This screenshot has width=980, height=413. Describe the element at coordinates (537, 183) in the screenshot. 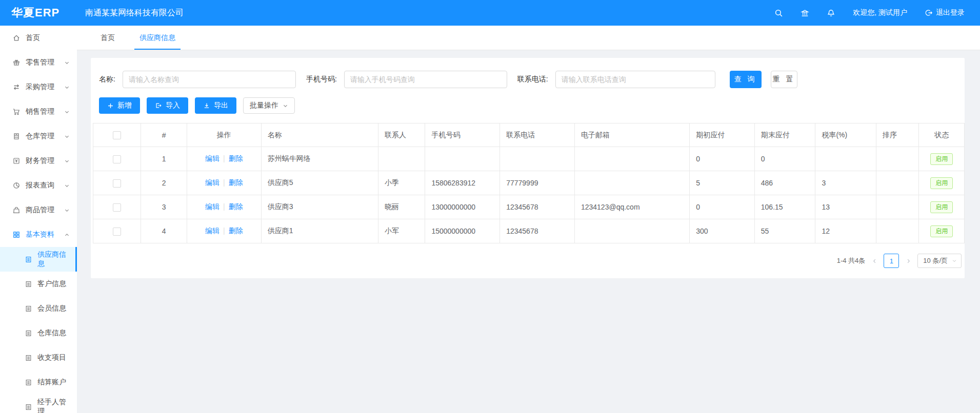

I see `cell-tel: 77779999` at that location.